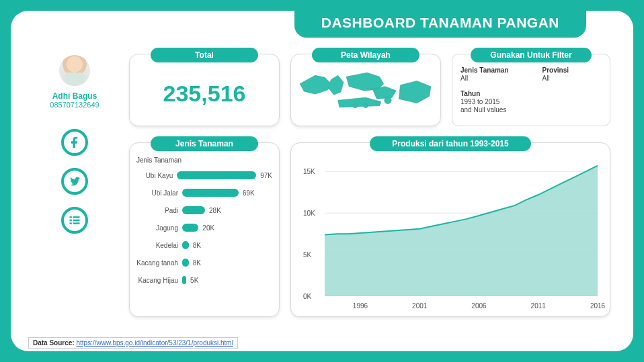  Describe the element at coordinates (204, 160) in the screenshot. I see `jenis-subtitle: Jenis Tanaman` at that location.